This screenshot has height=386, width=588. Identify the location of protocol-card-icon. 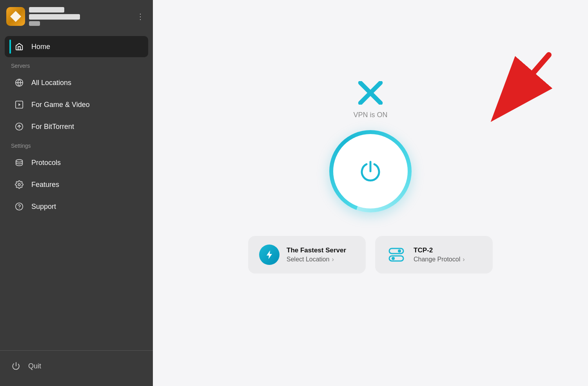
(396, 255).